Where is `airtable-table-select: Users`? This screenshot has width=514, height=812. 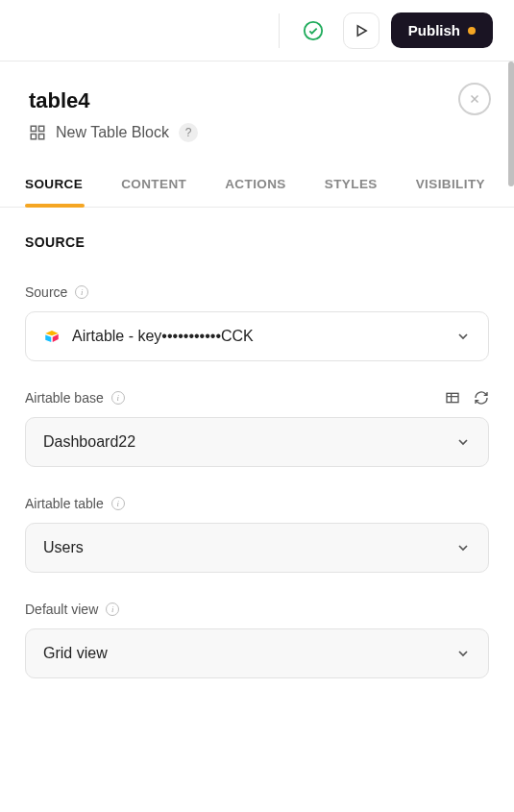
airtable-table-select: Users is located at coordinates (257, 548).